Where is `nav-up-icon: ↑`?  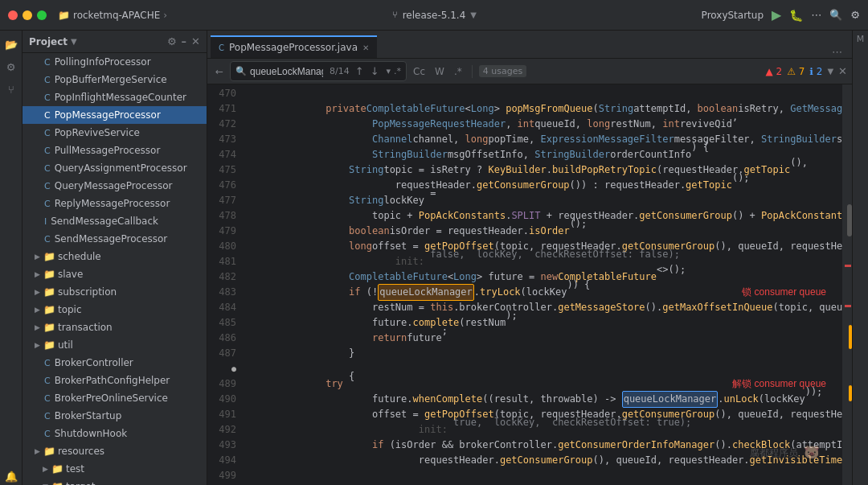
nav-up-icon: ↑ is located at coordinates (360, 71).